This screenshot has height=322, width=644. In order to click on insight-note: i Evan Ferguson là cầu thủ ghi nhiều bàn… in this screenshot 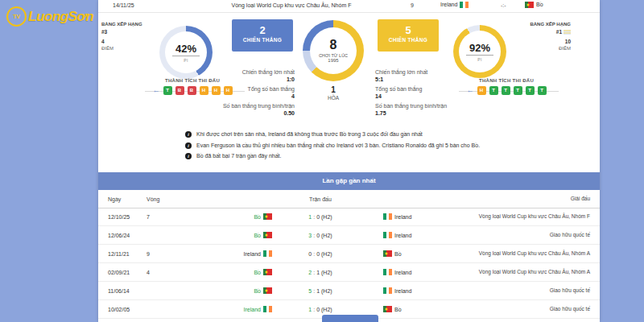, I will do `click(385, 147)`.